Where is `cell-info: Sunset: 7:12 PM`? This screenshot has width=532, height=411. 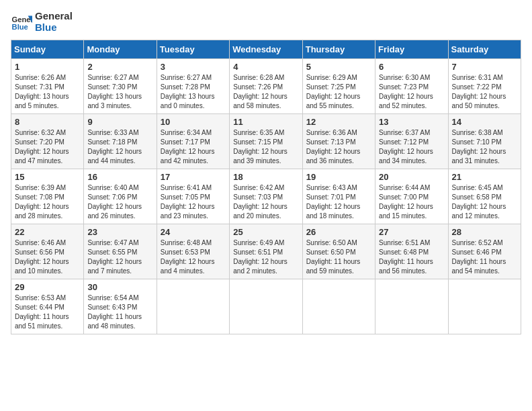
cell-info: Sunset: 7:12 PM is located at coordinates (411, 142).